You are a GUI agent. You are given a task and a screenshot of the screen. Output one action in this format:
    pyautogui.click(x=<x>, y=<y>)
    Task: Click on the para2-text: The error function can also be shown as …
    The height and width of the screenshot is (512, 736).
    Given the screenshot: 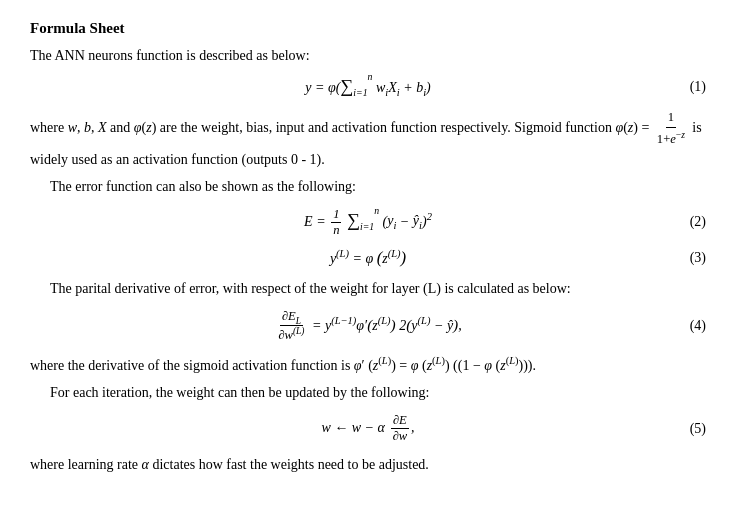 What is the action you would take?
    pyautogui.click(x=378, y=186)
    